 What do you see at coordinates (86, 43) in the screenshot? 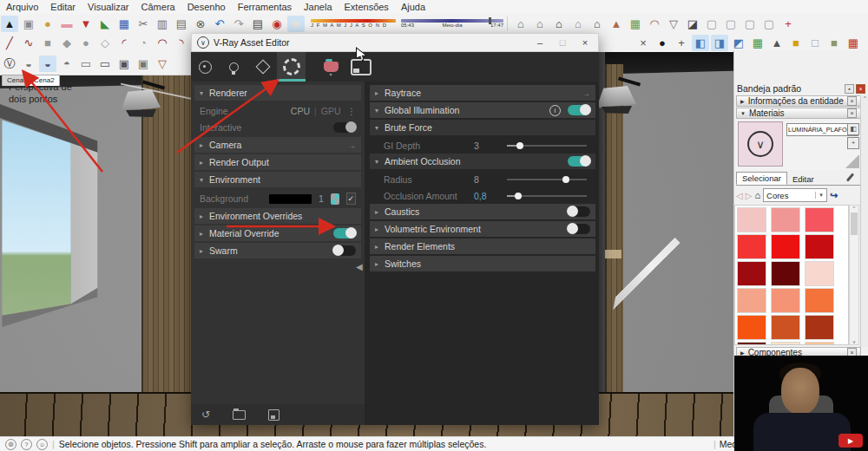
I see `circle-tool-icon: ●` at bounding box center [86, 43].